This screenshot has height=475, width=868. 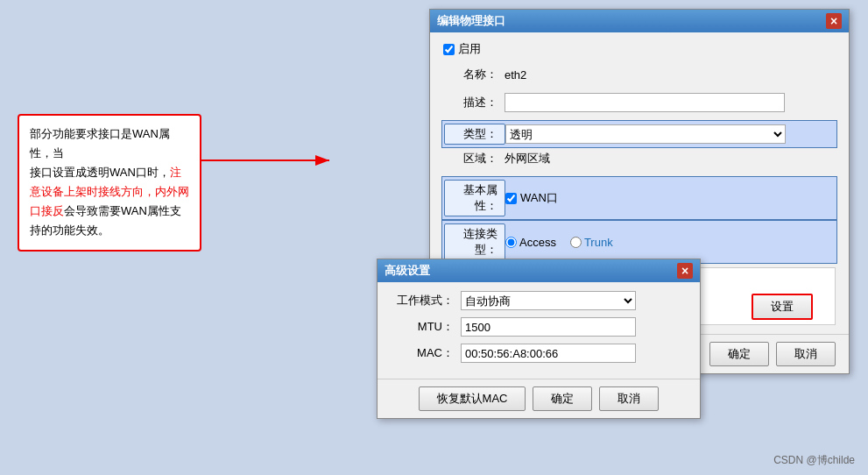 I want to click on main-dialog-title: 编辑物理接口, so click(x=471, y=21).